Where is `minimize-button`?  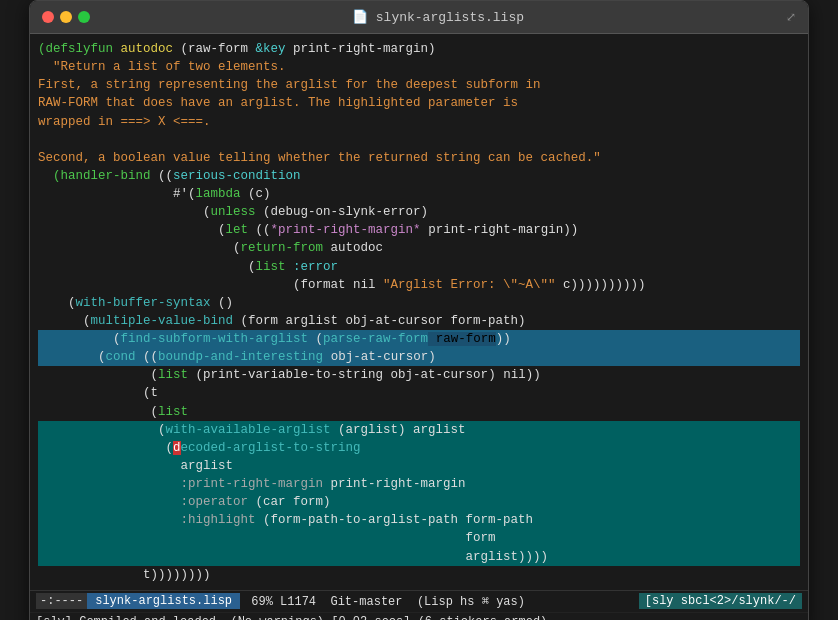
minimize-button is located at coordinates (66, 17).